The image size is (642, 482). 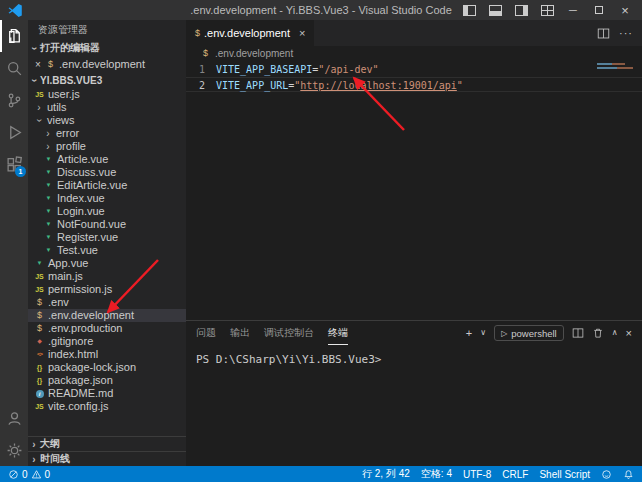 What do you see at coordinates (107, 368) in the screenshot?
I see `tree-item-package-lock.json: {}package-lock.json` at bounding box center [107, 368].